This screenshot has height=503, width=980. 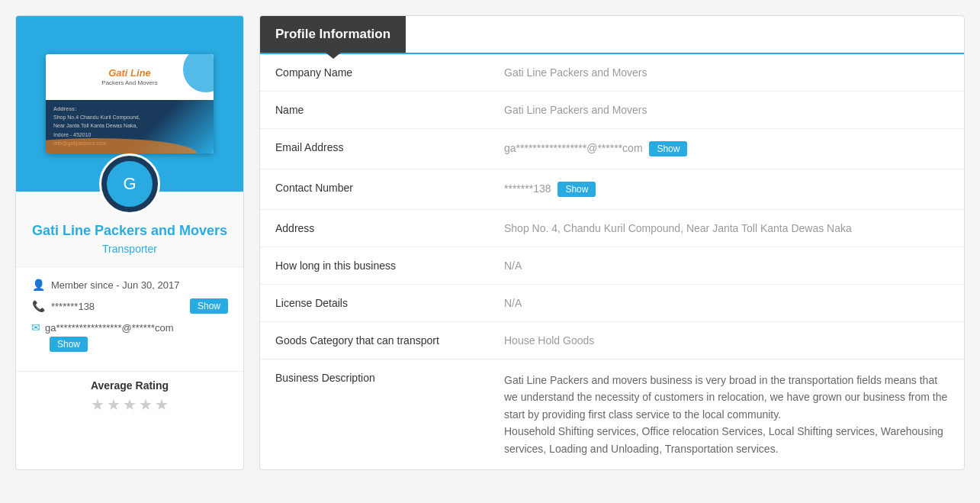 I want to click on table-row: How long in this business N/A, so click(x=612, y=266).